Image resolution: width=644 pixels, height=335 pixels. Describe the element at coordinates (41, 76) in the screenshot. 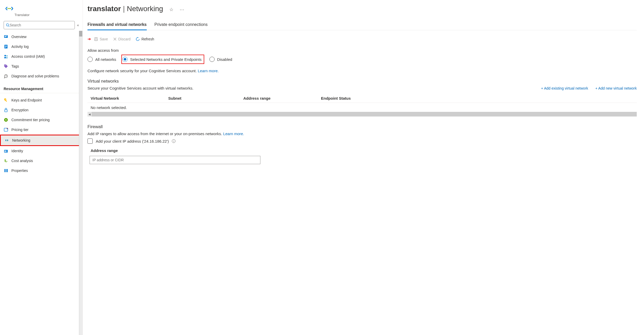

I see `sidebar-item-diag: Diagnose and solve problems` at that location.